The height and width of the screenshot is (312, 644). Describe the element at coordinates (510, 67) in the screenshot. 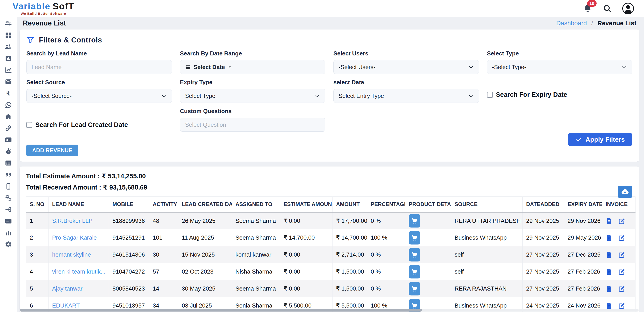

I see `select-type-value: -Select Type-` at that location.